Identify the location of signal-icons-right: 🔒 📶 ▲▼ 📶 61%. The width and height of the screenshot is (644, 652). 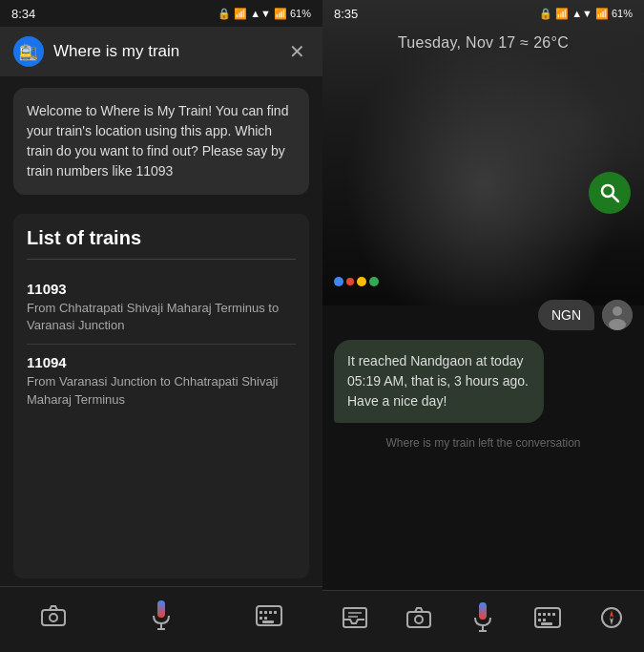
(586, 13).